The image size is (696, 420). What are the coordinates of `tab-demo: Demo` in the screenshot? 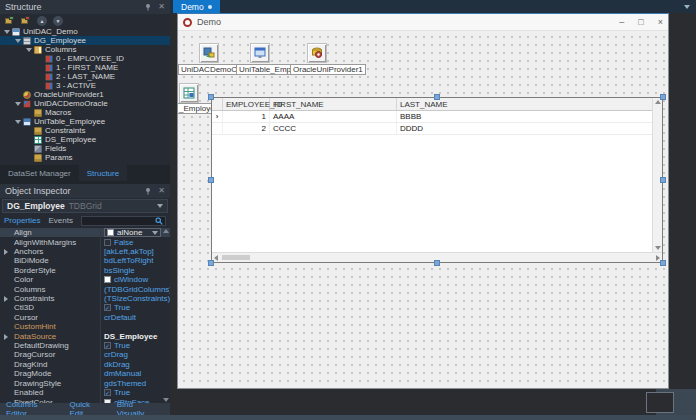 It's located at (196, 6).